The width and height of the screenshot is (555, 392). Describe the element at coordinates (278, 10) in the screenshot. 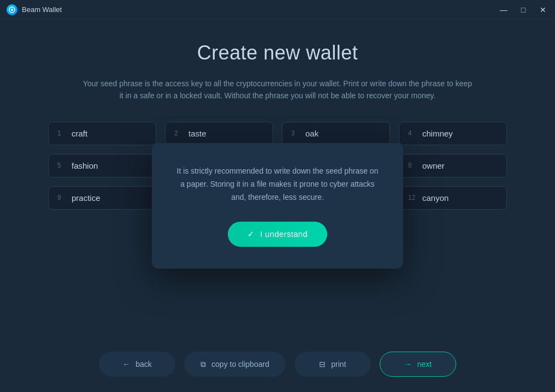

I see `title-bar: Beam Wallet — □ ✕` at that location.